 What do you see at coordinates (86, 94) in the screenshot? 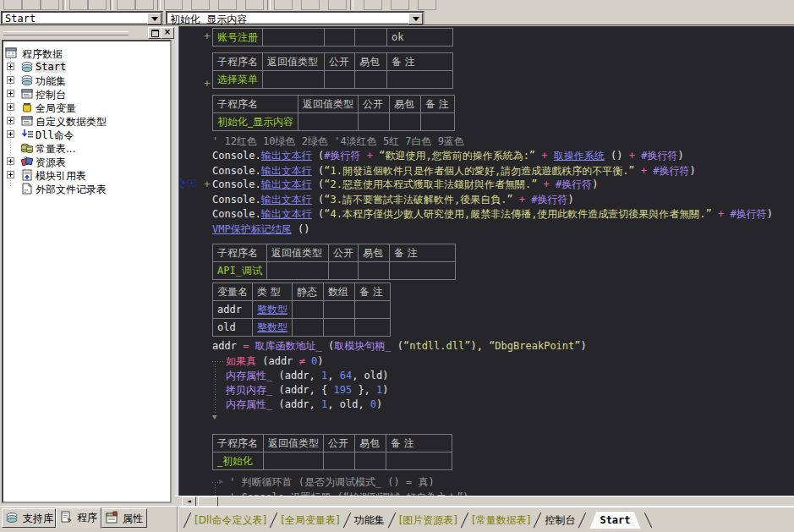
I see `sidebar-item-console: 控制台` at bounding box center [86, 94].